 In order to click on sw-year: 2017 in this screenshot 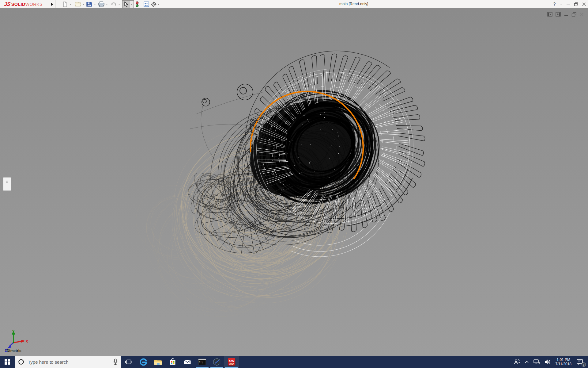, I will do `click(232, 364)`.